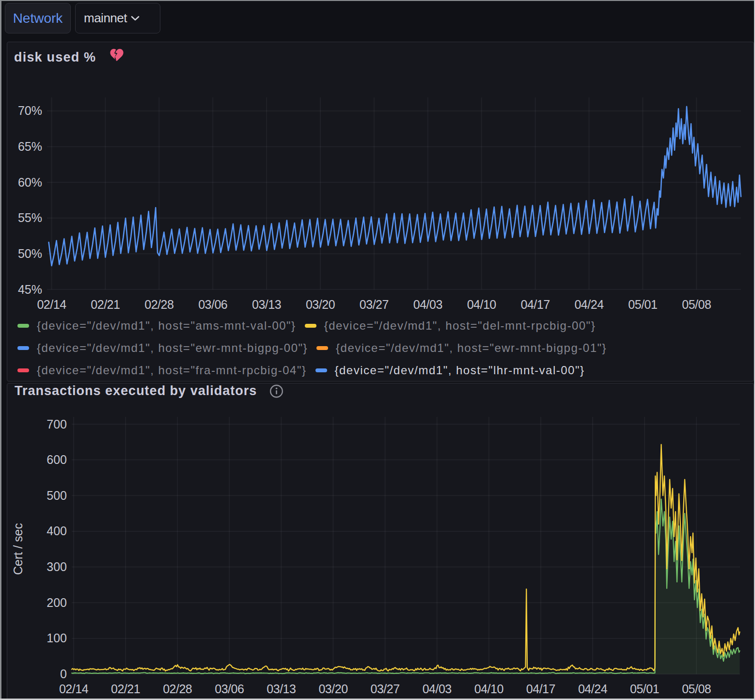 The height and width of the screenshot is (700, 755). What do you see at coordinates (57, 567) in the screenshot?
I see `svg-text: 300` at bounding box center [57, 567].